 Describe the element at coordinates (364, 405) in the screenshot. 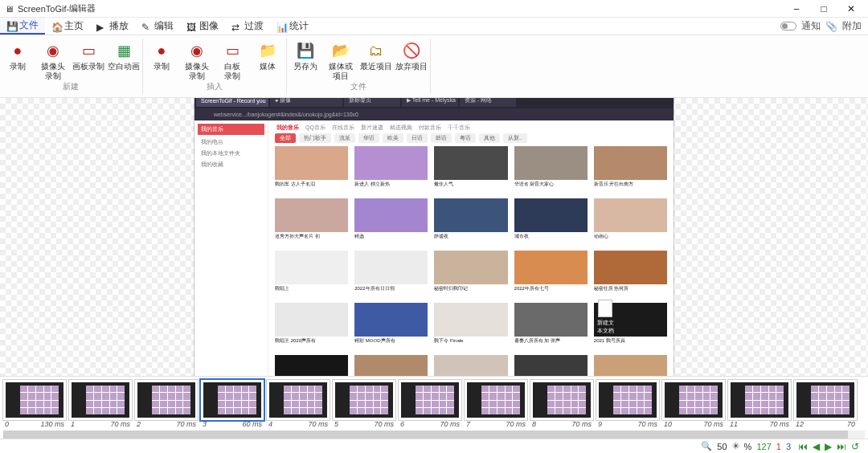

I see `timeline-frame: 570 ms` at that location.